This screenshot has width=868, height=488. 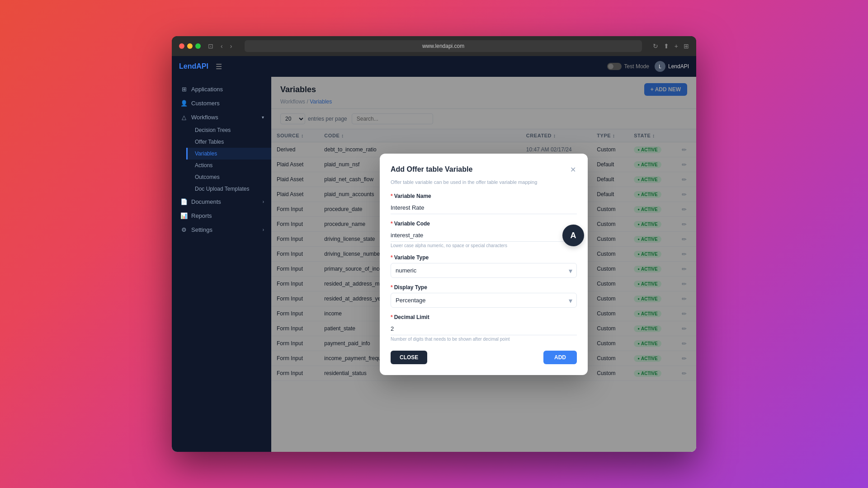 What do you see at coordinates (484, 265) in the screenshot?
I see `add-variable-modal: Add Offer table Variable ✕ Offer table v…` at bounding box center [484, 265].